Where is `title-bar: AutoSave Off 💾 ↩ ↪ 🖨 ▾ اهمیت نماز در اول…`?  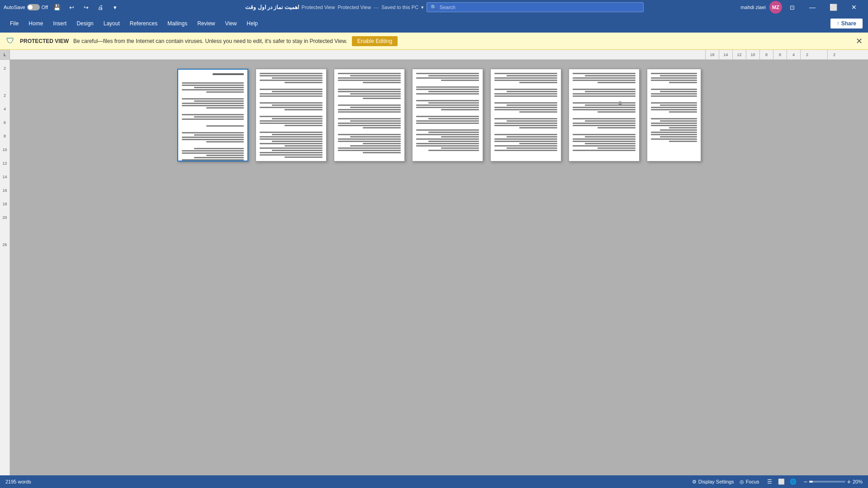
title-bar: AutoSave Off 💾 ↩ ↪ 🖨 ▾ اهمیت نماز در اول… is located at coordinates (434, 7).